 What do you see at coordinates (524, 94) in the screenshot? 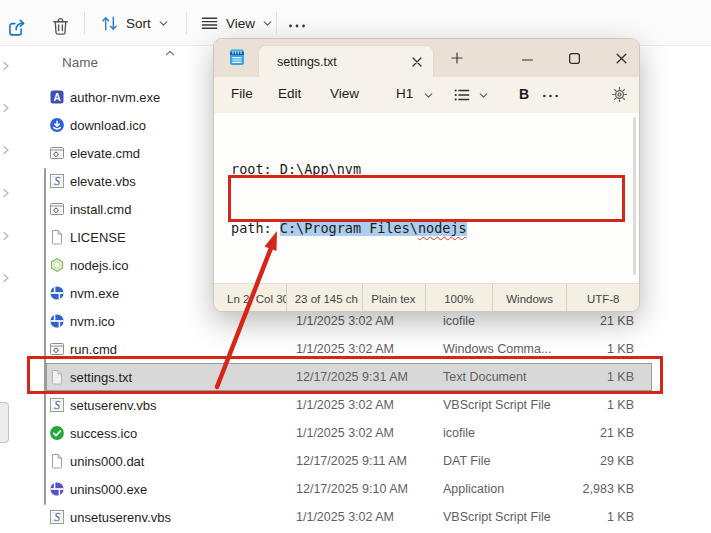
I see `bold-button: B` at bounding box center [524, 94].